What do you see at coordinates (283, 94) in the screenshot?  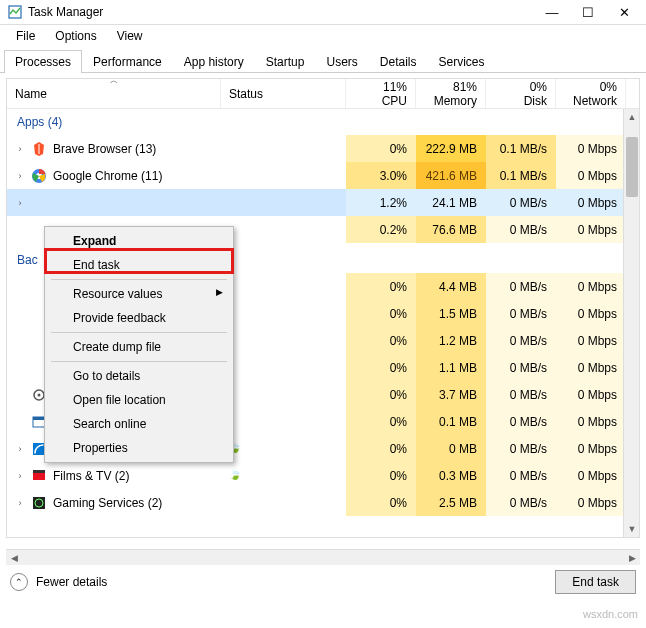 I see `col-status-label: Status` at bounding box center [283, 94].